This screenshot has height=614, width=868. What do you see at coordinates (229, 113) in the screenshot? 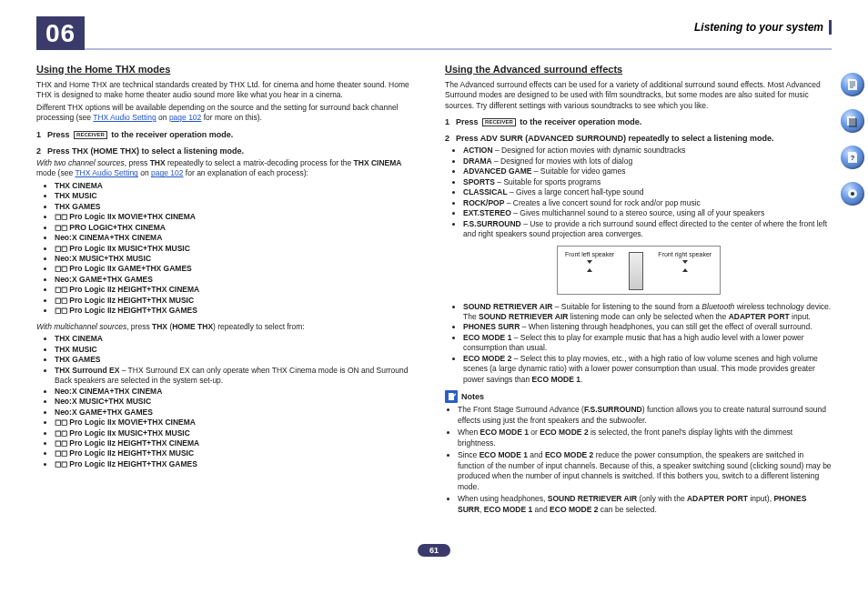
I see `intro-text-2: Different THX options will be available …` at bounding box center [229, 113].